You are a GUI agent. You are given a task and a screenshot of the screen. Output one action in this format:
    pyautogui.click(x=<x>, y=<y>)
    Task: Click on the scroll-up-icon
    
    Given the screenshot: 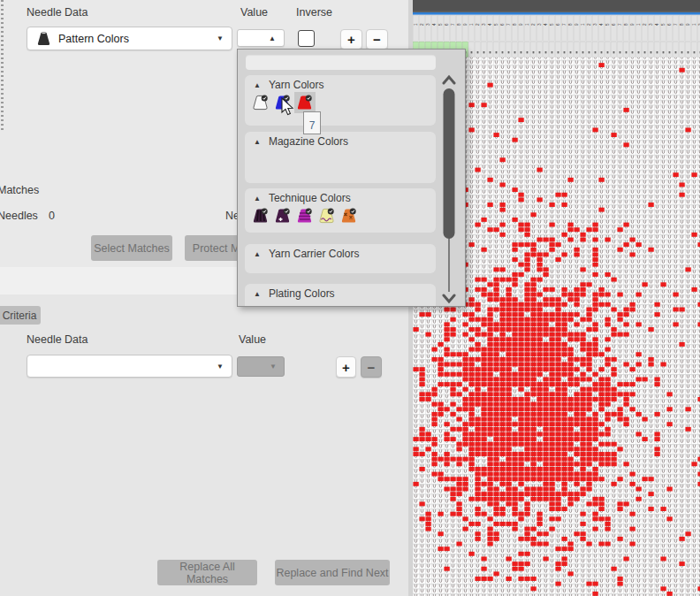 What is the action you would take?
    pyautogui.click(x=449, y=80)
    